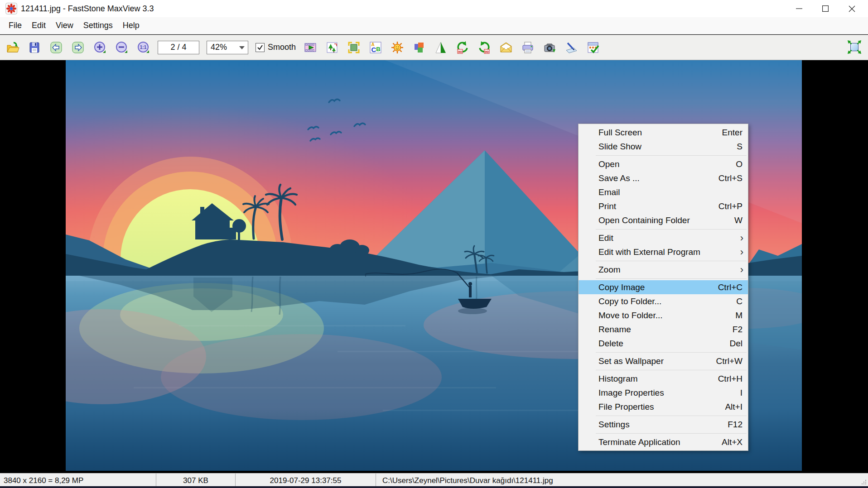 This screenshot has width=868, height=488. What do you see at coordinates (663, 178) in the screenshot?
I see `context-menu-item-save-as: Save As ...Ctrl+S` at bounding box center [663, 178].